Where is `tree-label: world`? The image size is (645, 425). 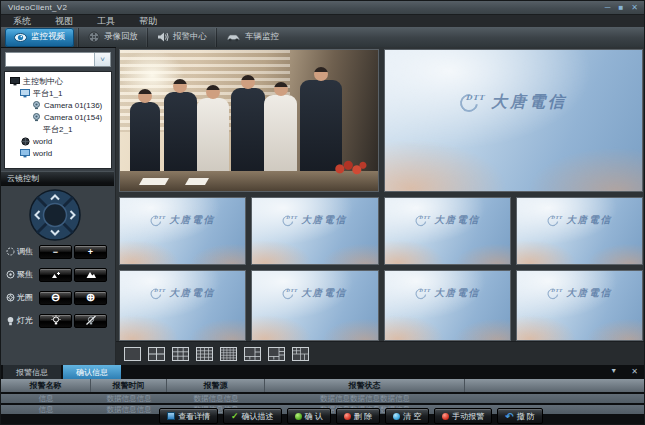 tree-label: world is located at coordinates (42, 142).